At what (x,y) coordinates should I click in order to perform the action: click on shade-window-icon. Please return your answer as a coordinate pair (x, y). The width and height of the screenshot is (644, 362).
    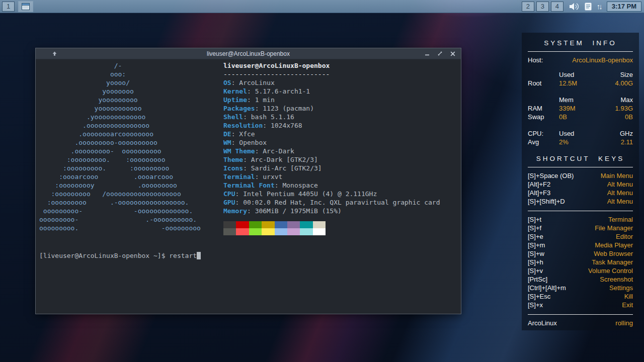
    Looking at the image, I should click on (54, 53).